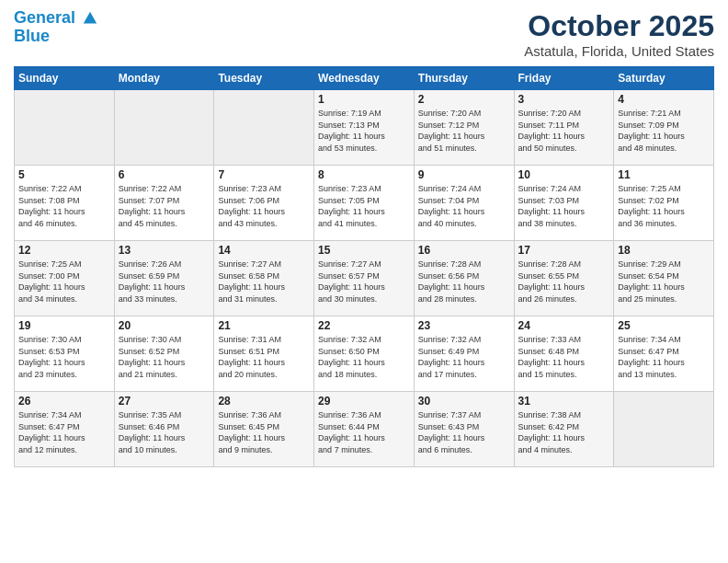 The width and height of the screenshot is (728, 563). Describe the element at coordinates (364, 432) in the screenshot. I see `day-info: Sunrise: 7:36 AM Sunset: 6:44 PM Dayligh…` at that location.